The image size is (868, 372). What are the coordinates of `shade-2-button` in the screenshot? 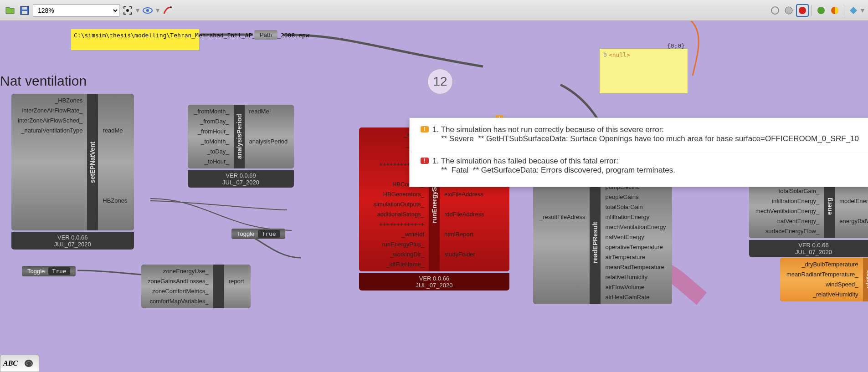 It's located at (789, 10).